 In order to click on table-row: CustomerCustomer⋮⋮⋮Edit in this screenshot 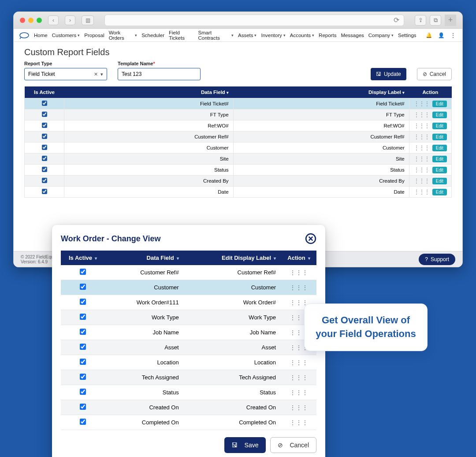, I will do `click(238, 148)`.